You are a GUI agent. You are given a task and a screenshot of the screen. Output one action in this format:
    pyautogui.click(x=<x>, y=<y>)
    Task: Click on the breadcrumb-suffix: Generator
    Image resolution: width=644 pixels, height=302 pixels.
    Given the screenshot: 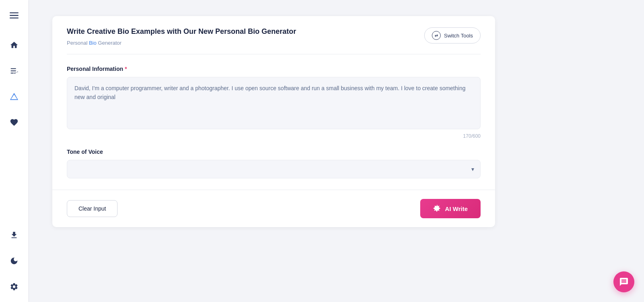 What is the action you would take?
    pyautogui.click(x=109, y=43)
    